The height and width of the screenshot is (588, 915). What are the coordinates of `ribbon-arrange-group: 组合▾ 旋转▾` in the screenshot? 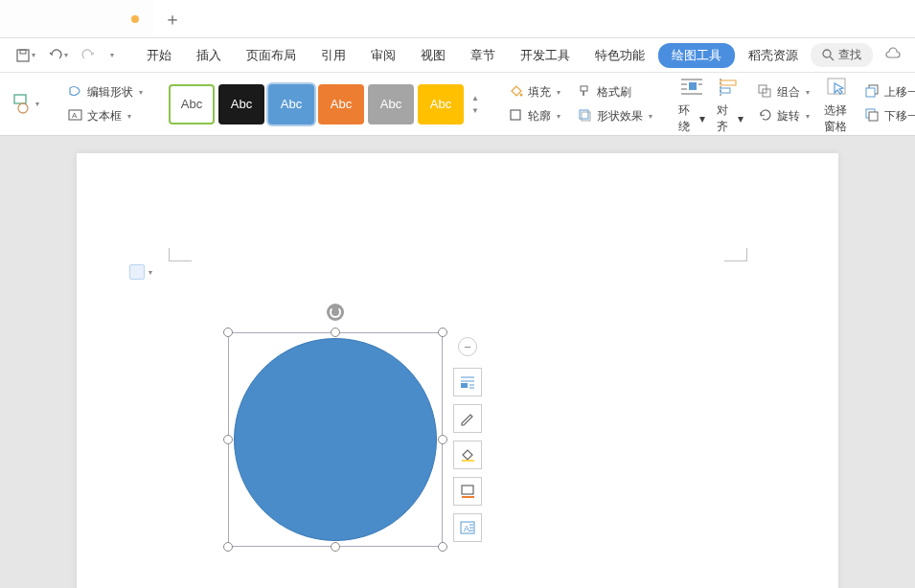 It's located at (784, 104).